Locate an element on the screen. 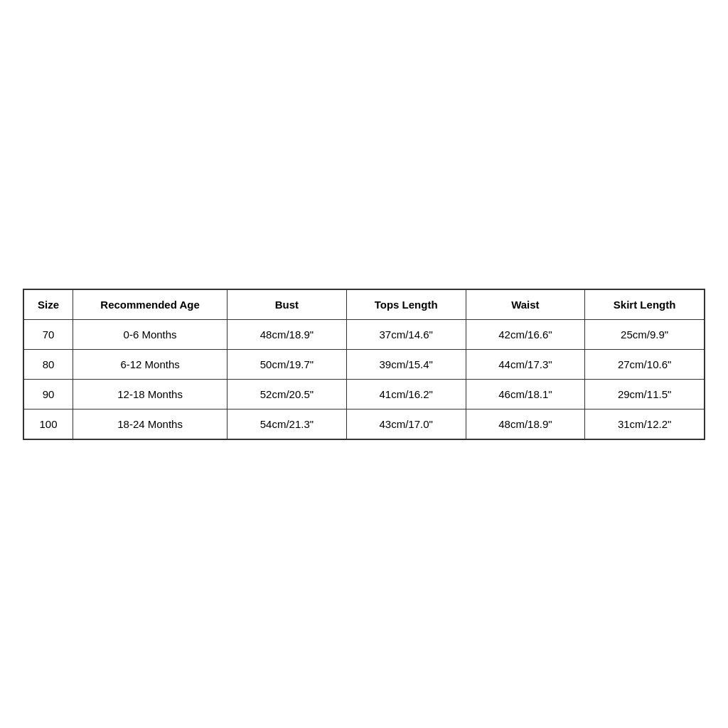 The height and width of the screenshot is (728, 728). cell-recommended_age-1: 6-12 Months is located at coordinates (151, 364).